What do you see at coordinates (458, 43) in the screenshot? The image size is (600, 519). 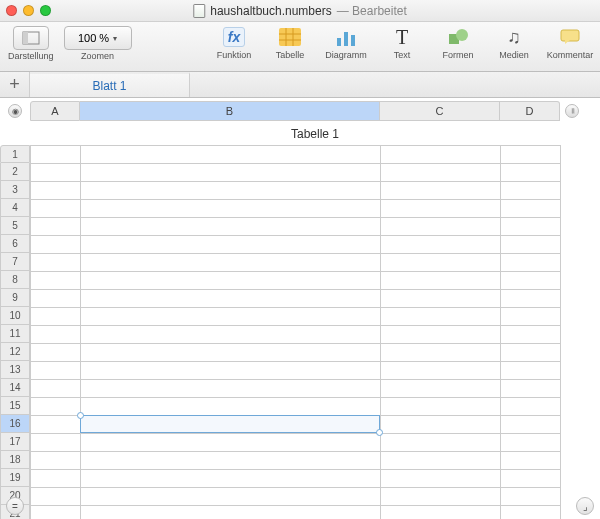 I see `toolbar-shapes: Formen` at bounding box center [458, 43].